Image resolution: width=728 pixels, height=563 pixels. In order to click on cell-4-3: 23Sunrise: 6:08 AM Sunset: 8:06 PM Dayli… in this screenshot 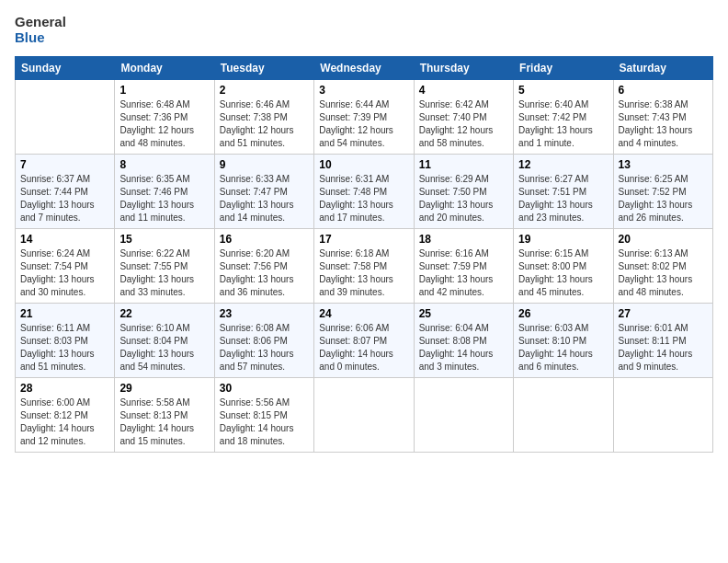, I will do `click(264, 340)`.